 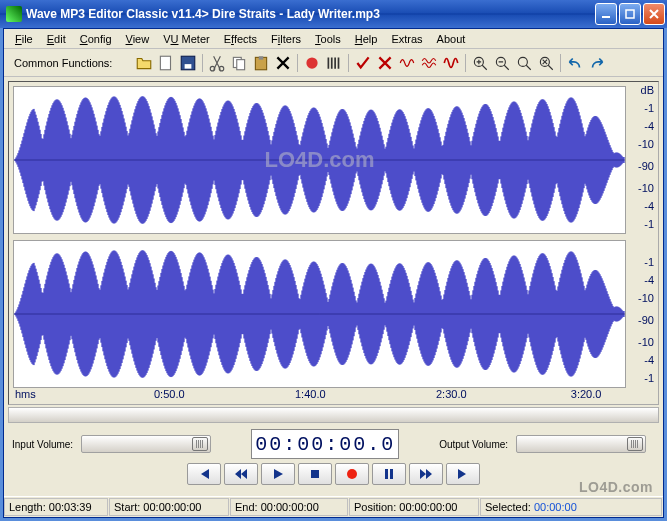 I want to click on rewind-button, so click(x=241, y=474).